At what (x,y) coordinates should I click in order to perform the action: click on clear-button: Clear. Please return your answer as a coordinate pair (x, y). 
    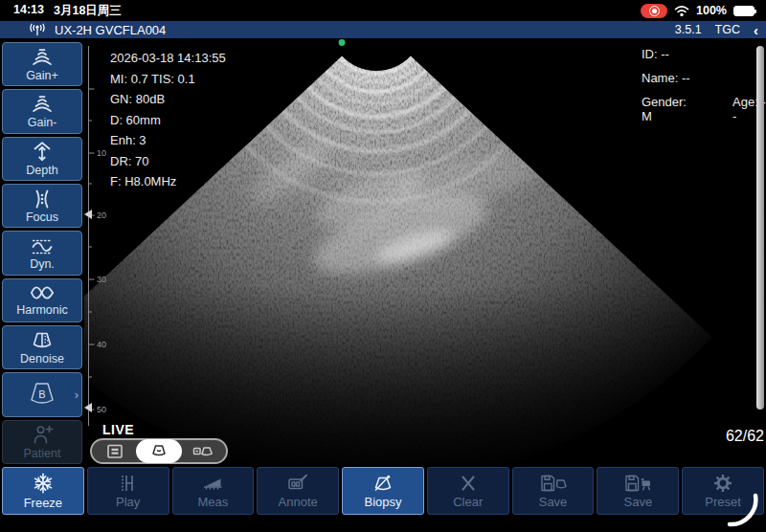
    Looking at the image, I should click on (468, 491).